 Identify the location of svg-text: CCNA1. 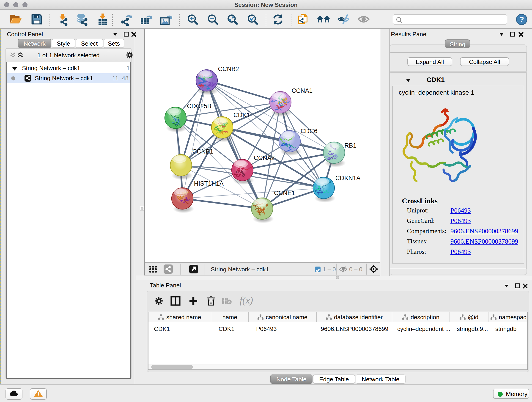
(302, 91).